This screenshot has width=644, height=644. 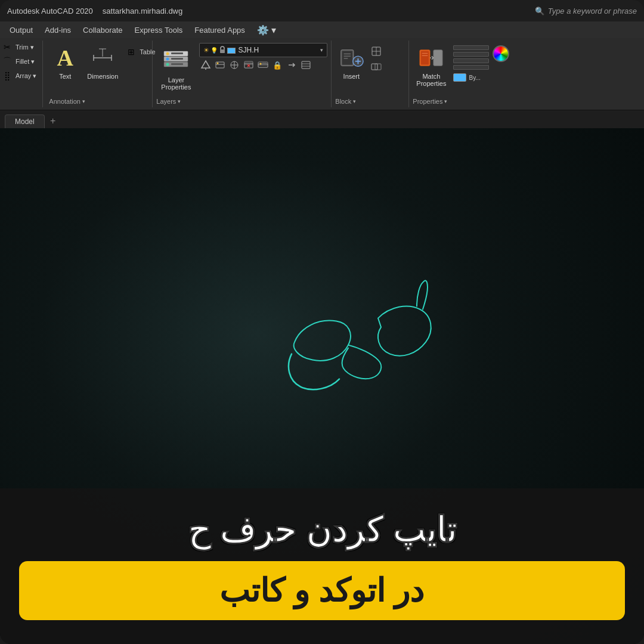 What do you see at coordinates (278, 50) in the screenshot?
I see `layer-name: SJH.H` at bounding box center [278, 50].